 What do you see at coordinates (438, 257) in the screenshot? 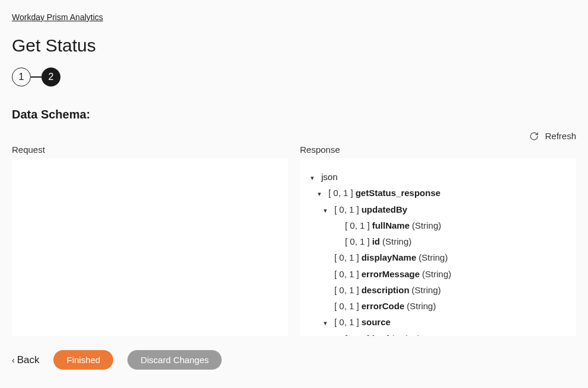
I see `tree-node-displayname: [ 0, 1 ] displayName (String)` at bounding box center [438, 257].